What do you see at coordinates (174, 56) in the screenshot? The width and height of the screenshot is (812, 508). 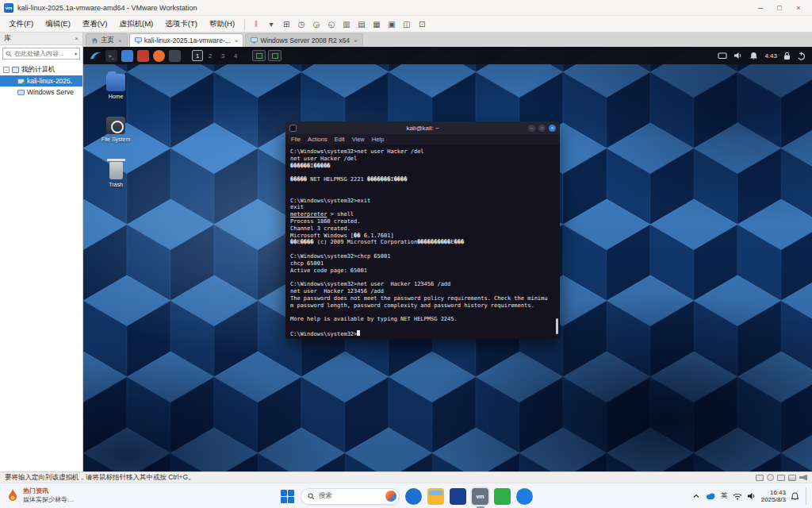 I see `screenshot-tool-icon` at bounding box center [174, 56].